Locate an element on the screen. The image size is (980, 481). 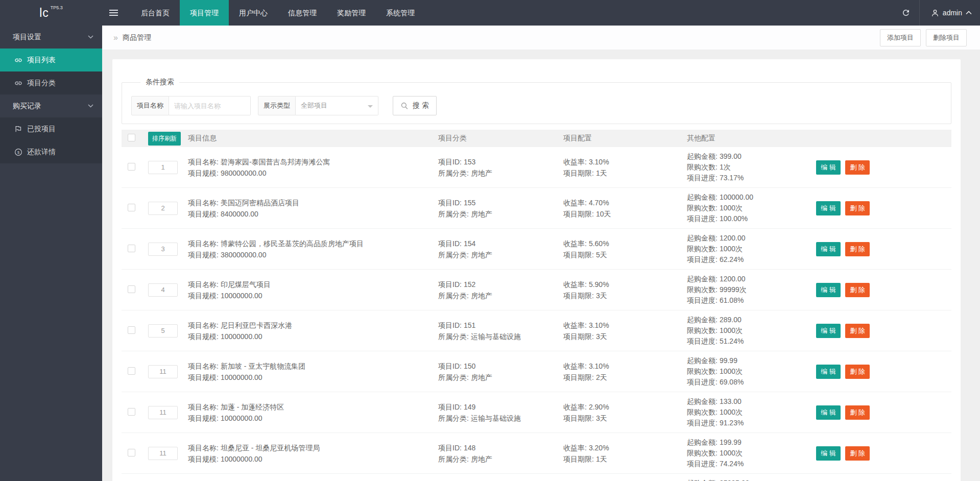
nav-item-project-management: 项目管理 is located at coordinates (204, 13).